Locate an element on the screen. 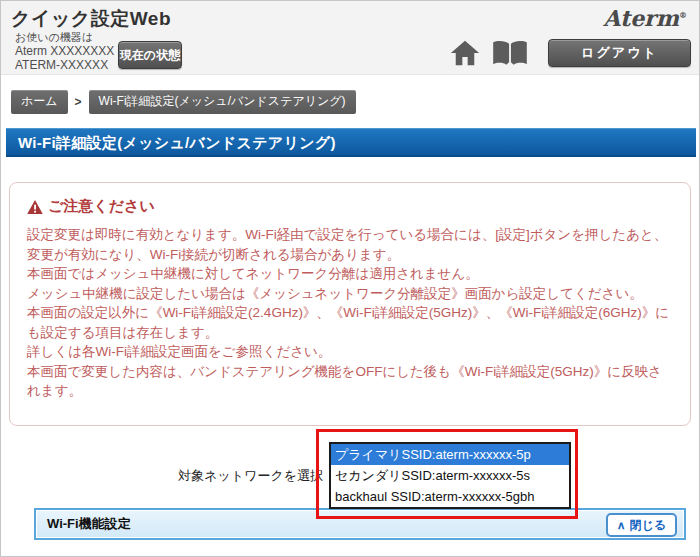 Image resolution: width=700 pixels, height=557 pixels. notice-paragraph: 本画面ではメッシュ中継機に対してネットワーク分離は適用されません。 is located at coordinates (350, 274).